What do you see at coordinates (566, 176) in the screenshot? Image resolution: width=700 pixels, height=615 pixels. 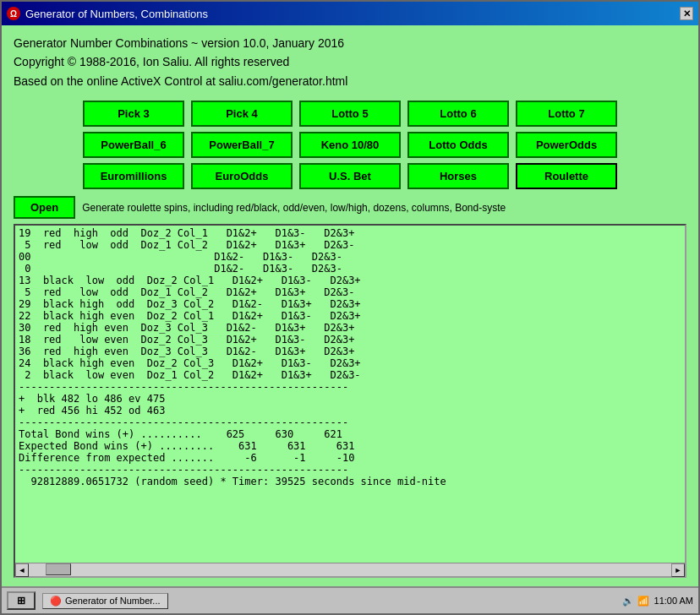 I see `roulette-button: Roulette` at bounding box center [566, 176].